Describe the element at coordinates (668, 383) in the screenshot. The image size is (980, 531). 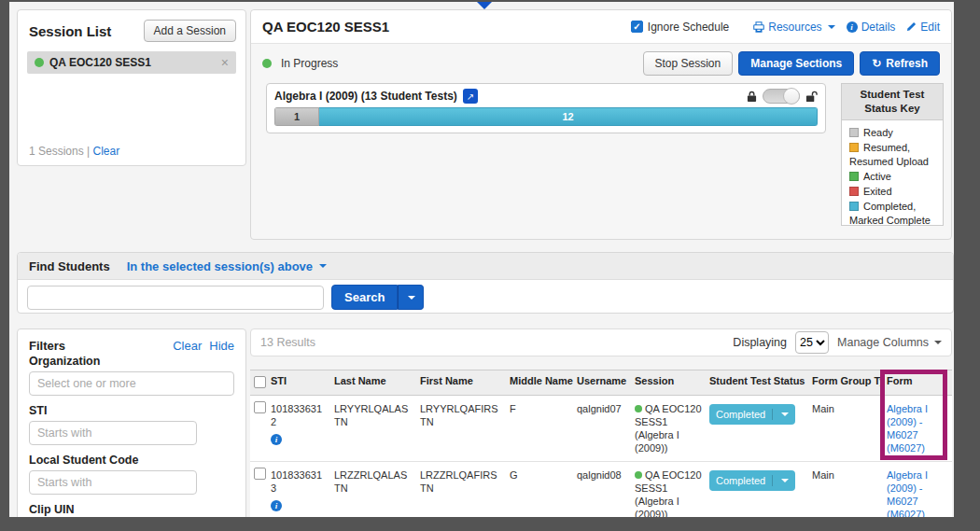
I see `col-header-session: Session` at that location.